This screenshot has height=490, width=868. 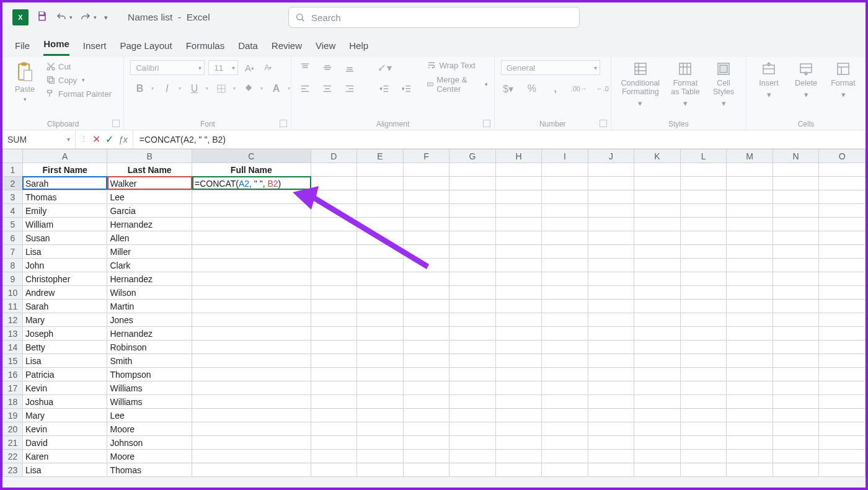 What do you see at coordinates (268, 68) in the screenshot?
I see `decrease-font-icon: A▾` at bounding box center [268, 68].